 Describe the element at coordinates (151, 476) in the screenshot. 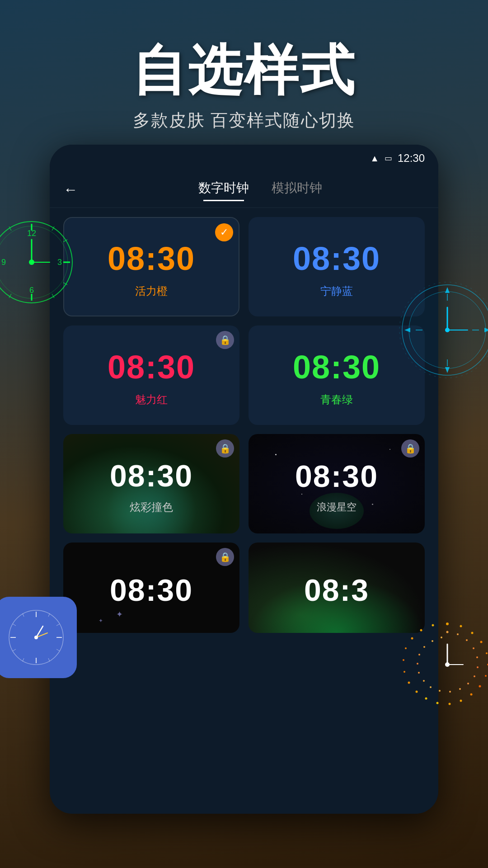

I see `clock-time-colorful: 08:30` at that location.